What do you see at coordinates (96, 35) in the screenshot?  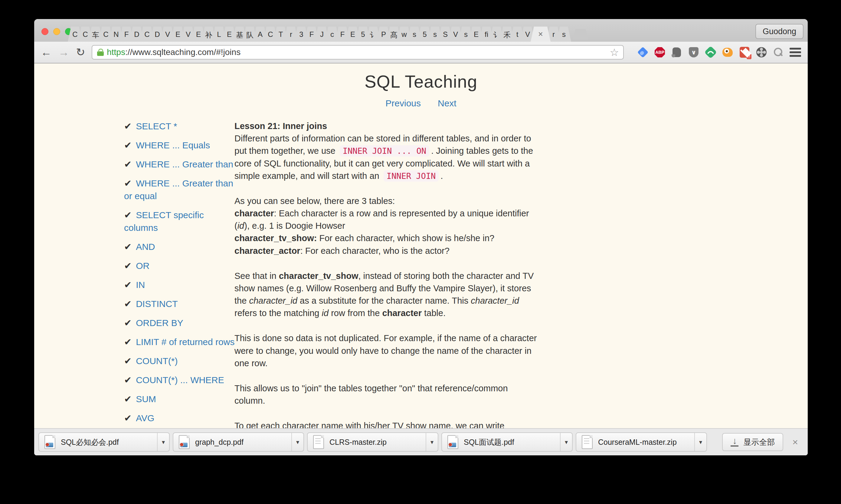 I see `tab-title: 车` at bounding box center [96, 35].